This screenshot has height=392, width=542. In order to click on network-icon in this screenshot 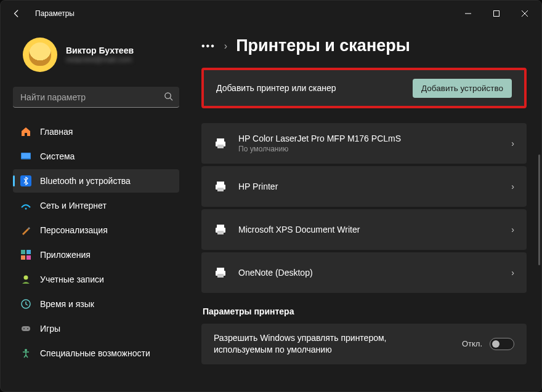, I will do `click(26, 206)`.